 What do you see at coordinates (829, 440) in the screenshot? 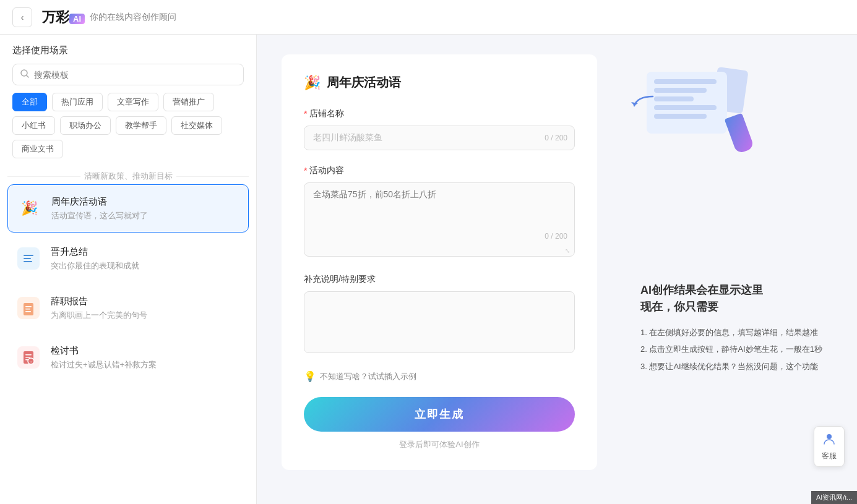
I see `cs-icon` at bounding box center [829, 440].